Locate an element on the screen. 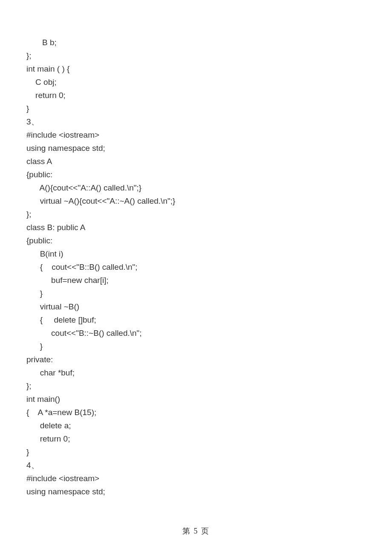 The height and width of the screenshot is (554, 392). code-line: int main ( ) { is located at coordinates (196, 69).